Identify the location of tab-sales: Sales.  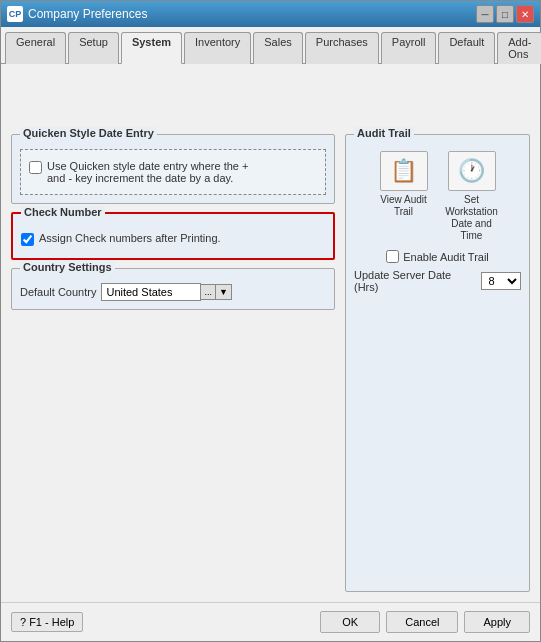
(278, 48).